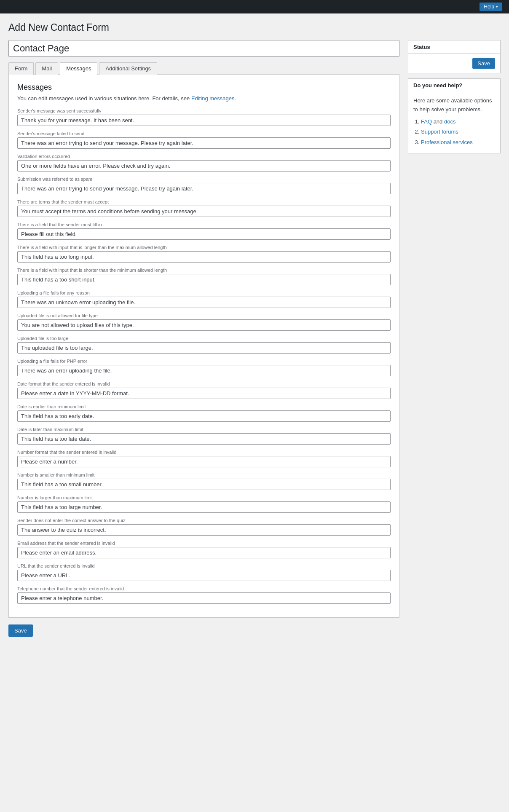 This screenshot has width=509, height=812. What do you see at coordinates (204, 589) in the screenshot?
I see `message-field-label: Telephone number that the sender entered…` at bounding box center [204, 589].